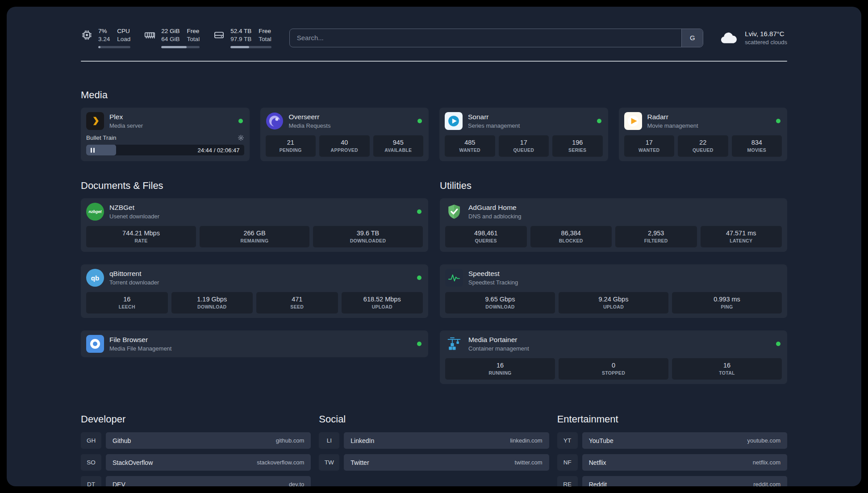  Describe the element at coordinates (127, 307) in the screenshot. I see `stat-label: LEECH` at that location.